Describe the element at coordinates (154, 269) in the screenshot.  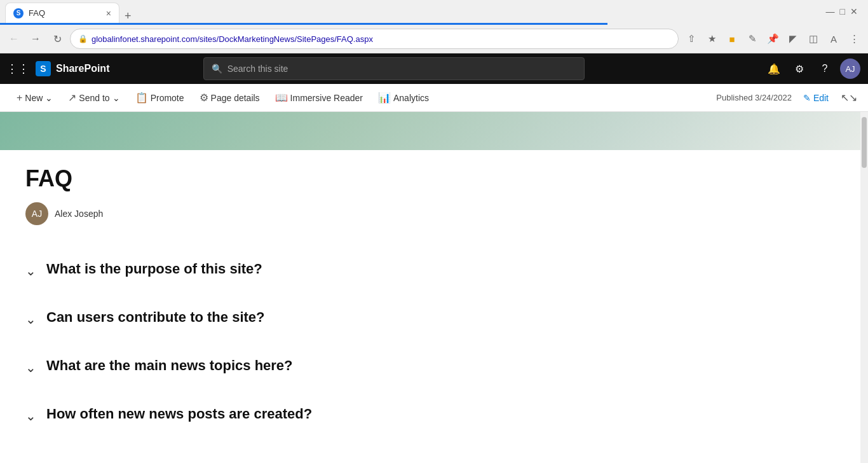
I see `faq-question-1: What is the purpose of this site?` at that location.